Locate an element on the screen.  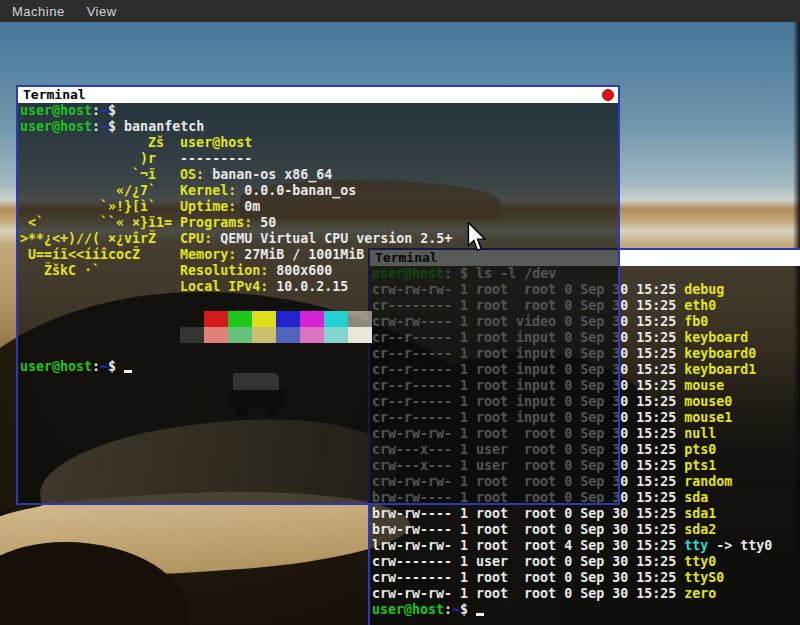
ls-row: crw------- 1 user root 0 Sep 30 15:25 tt… is located at coordinates (586, 562).